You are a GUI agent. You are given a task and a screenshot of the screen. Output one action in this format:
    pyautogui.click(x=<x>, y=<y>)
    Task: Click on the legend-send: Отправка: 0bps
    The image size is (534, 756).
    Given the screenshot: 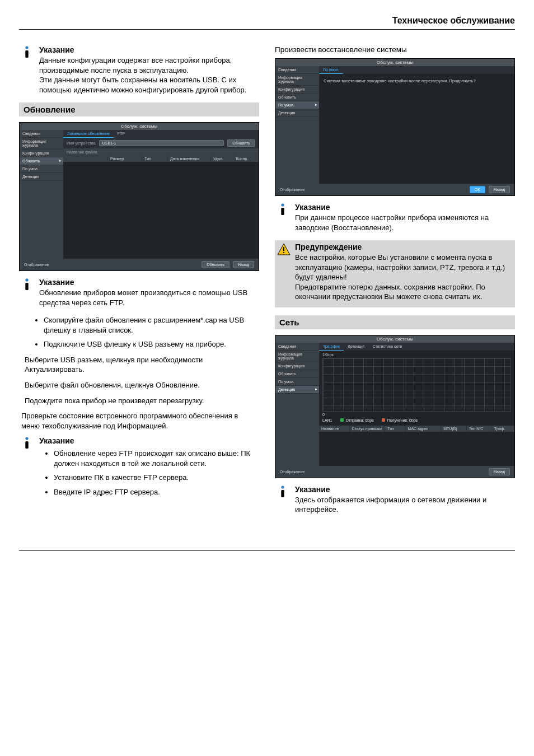 What is the action you would take?
    pyautogui.click(x=360, y=420)
    